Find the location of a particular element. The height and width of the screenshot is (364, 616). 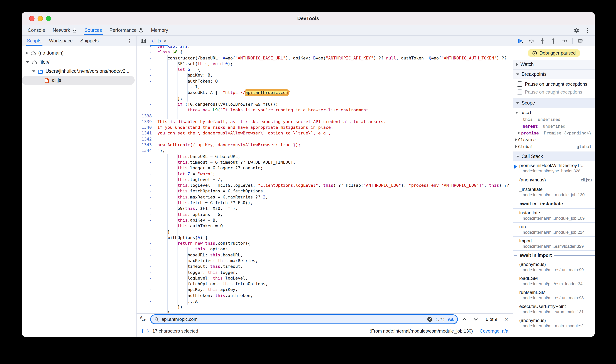

code-line: - logLevel: this.logLevel, is located at coordinates (325, 278).